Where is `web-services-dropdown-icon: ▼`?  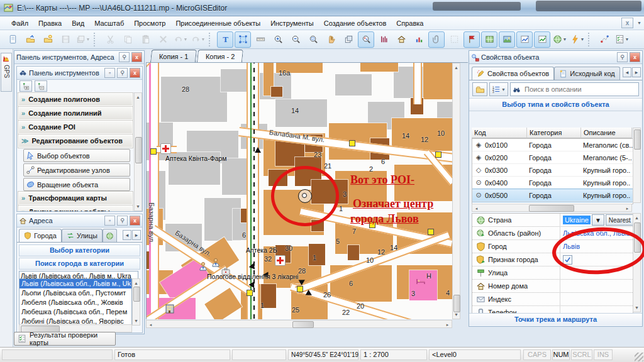
web-services-dropdown-icon: ▼ is located at coordinates (565, 39).